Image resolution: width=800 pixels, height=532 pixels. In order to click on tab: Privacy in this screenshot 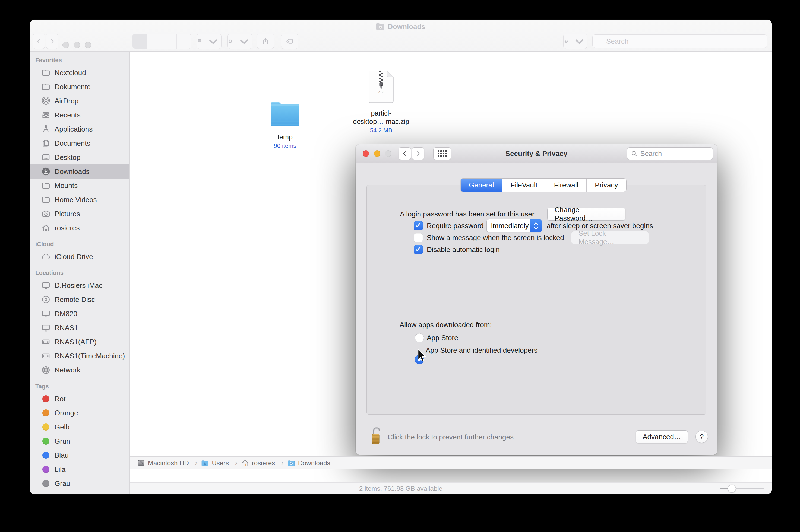, I will do `click(606, 185)`.